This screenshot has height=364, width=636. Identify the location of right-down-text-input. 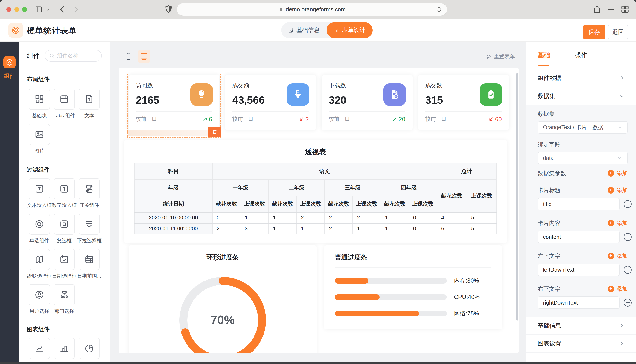
(579, 302).